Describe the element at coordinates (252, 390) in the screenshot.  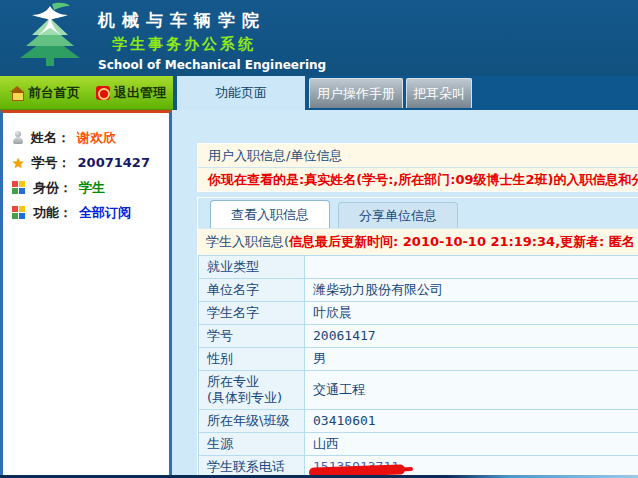
I see `row-label: 所在专业(具体到专业)` at that location.